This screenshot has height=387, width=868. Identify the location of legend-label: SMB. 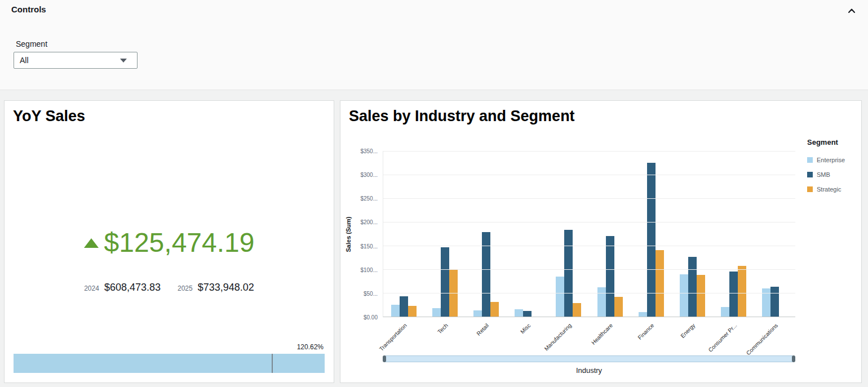
(823, 175).